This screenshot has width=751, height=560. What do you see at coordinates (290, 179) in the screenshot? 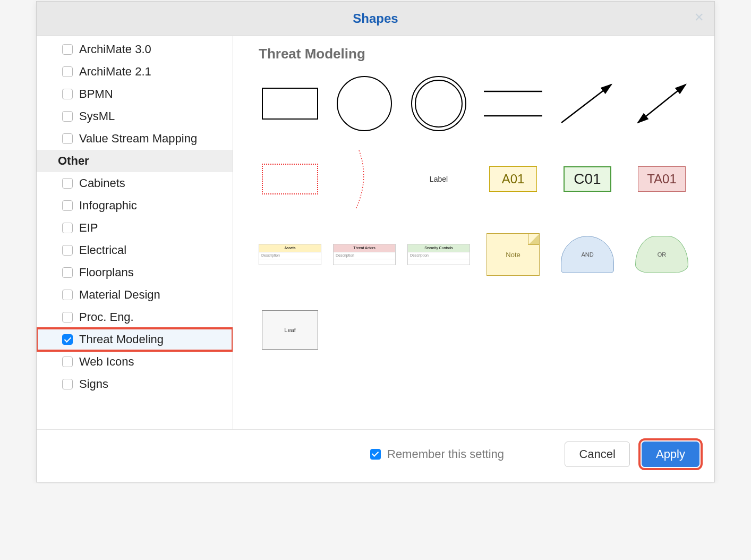
I see `shape-trust-boundary-rect` at bounding box center [290, 179].